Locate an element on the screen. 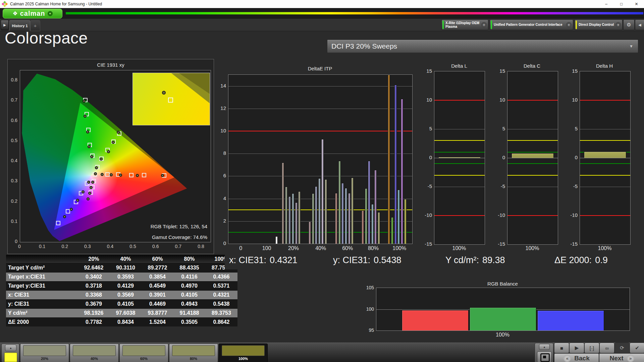  cie-y-tick-label: 0.2 is located at coordinates (12, 201).